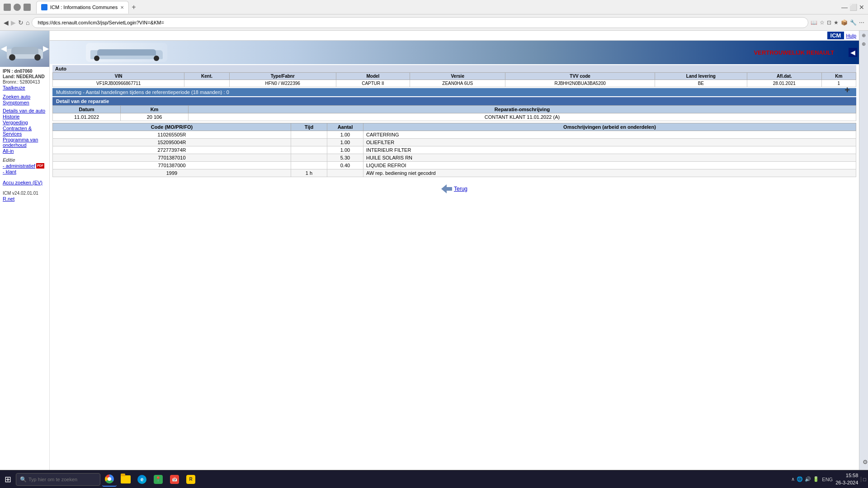 Image resolution: width=868 pixels, height=488 pixels. I want to click on taskbar: ⊞ 🔍 e 📍 📅 R ∧ 🌐 🔊 🔋 ENG 15:58, so click(434, 479).